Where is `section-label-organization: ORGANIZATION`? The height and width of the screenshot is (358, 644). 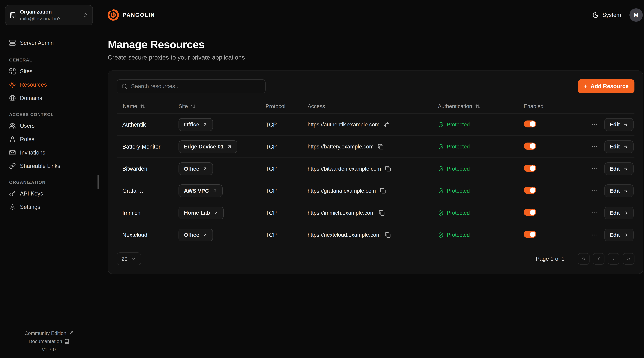 section-label-organization: ORGANIZATION is located at coordinates (49, 182).